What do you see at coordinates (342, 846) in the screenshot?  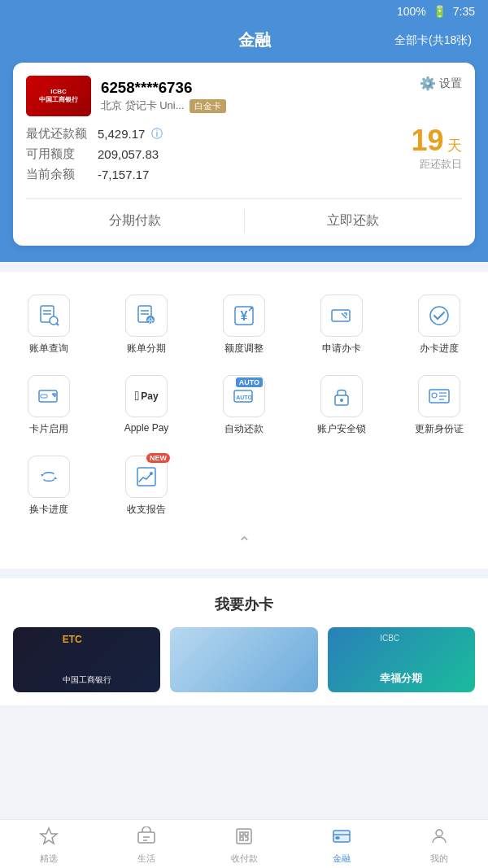 I see `nav-item-finance: 金融` at bounding box center [342, 846].